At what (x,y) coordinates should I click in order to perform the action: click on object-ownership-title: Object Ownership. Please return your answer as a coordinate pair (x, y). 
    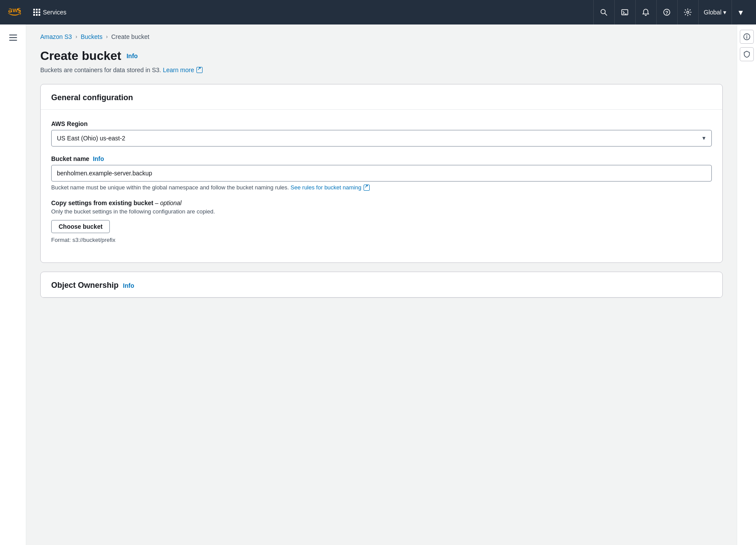
    Looking at the image, I should click on (85, 285).